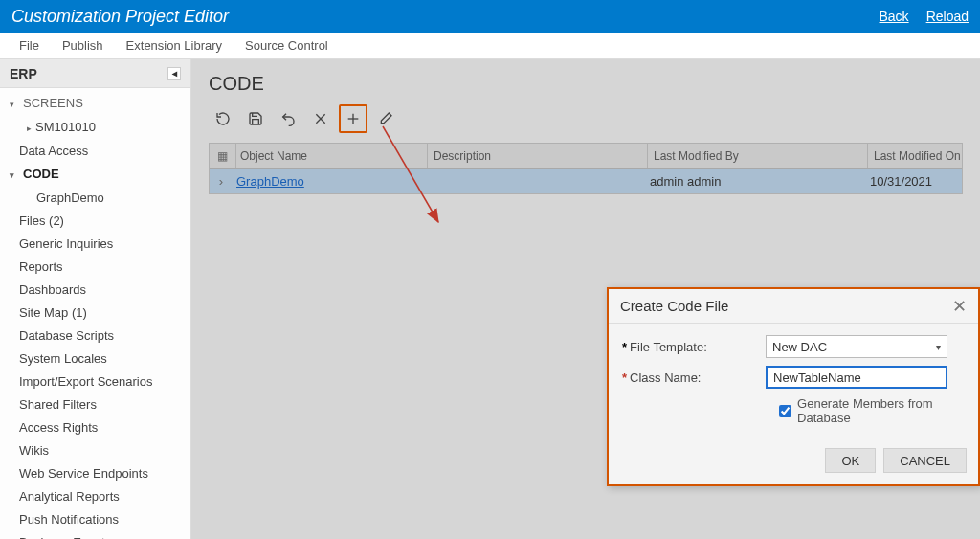 This screenshot has width=980, height=539. Describe the element at coordinates (98, 267) in the screenshot. I see `sidebar-item-reports: Reports` at that location.